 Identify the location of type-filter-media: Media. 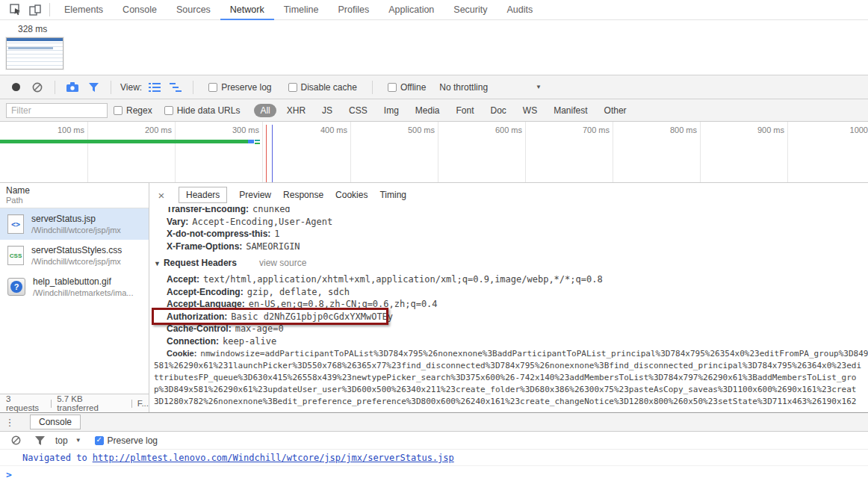
(427, 111).